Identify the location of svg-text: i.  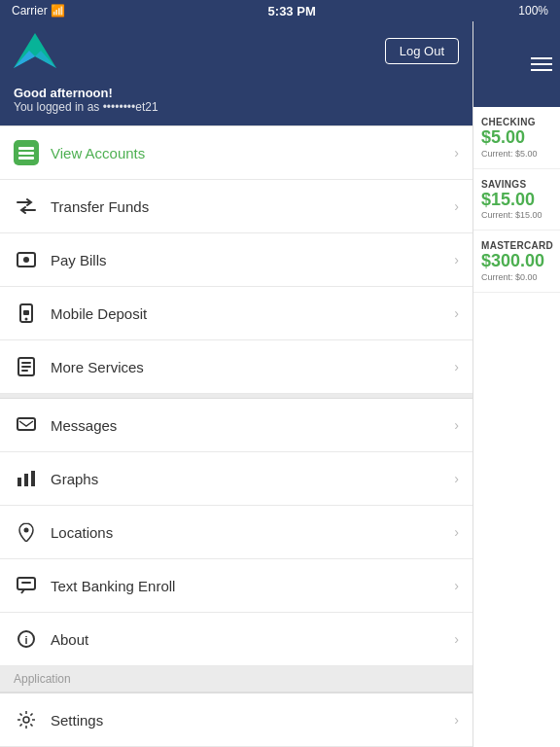
(25, 640).